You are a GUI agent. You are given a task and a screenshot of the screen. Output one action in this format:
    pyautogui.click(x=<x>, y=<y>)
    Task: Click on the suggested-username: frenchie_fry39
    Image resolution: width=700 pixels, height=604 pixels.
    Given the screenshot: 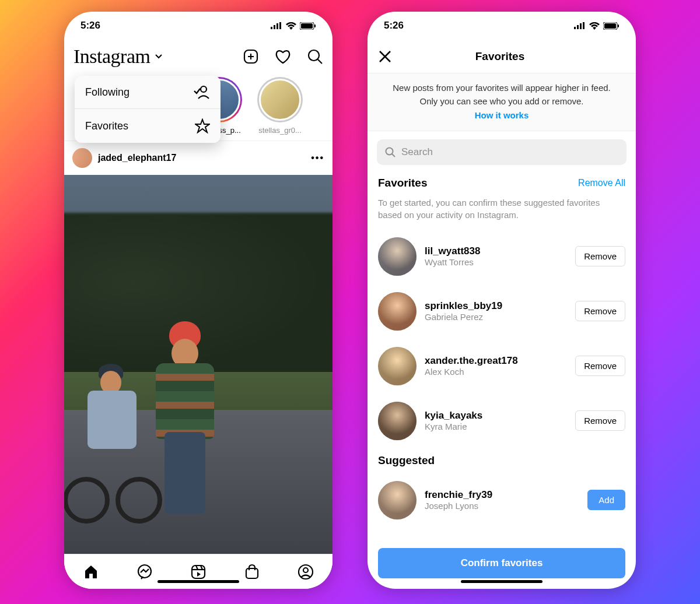 What is the action you would take?
    pyautogui.click(x=502, y=495)
    